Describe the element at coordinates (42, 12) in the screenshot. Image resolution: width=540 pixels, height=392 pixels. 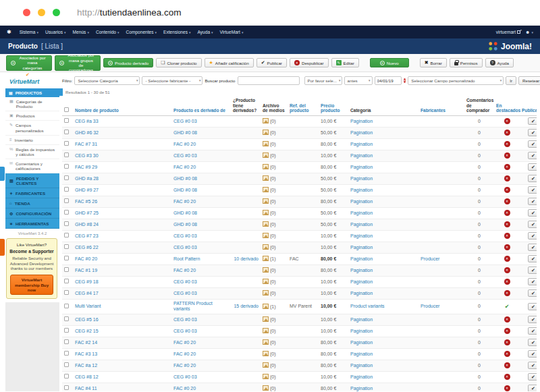
I see `minimize-window-button` at that location.